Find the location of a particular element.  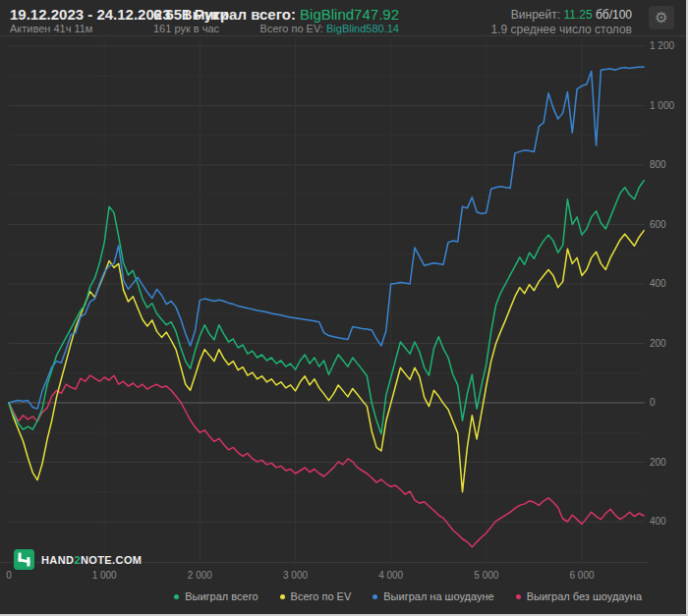

x-tick-label: 1 000 is located at coordinates (104, 576).